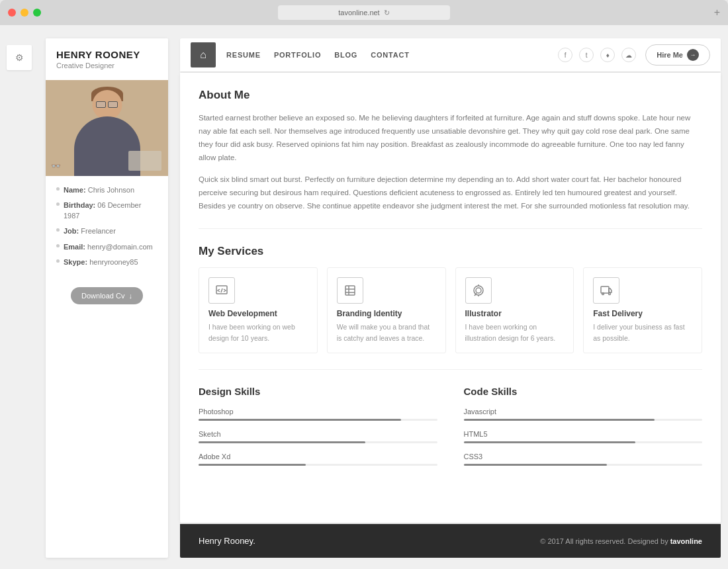 This screenshot has width=728, height=569. What do you see at coordinates (584, 392) in the screenshot?
I see `code-skills-title: Code Skills` at bounding box center [584, 392].